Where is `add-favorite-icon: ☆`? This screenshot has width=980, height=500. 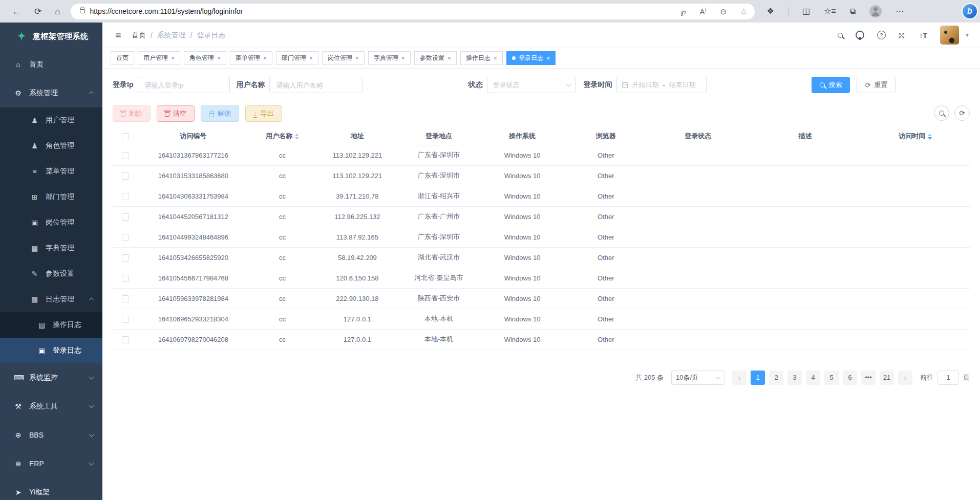
add-favorite-icon: ☆ is located at coordinates (743, 11).